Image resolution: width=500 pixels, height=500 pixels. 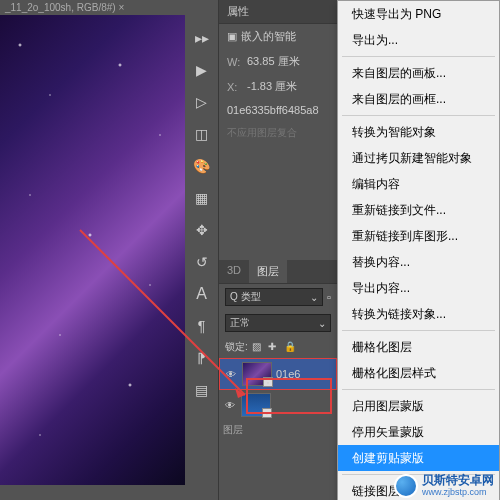 What do you see at coordinates (278, 347) in the screenshot?
I see `lock-row: 锁定: ▨ ✚ 🔒` at bounding box center [278, 347].